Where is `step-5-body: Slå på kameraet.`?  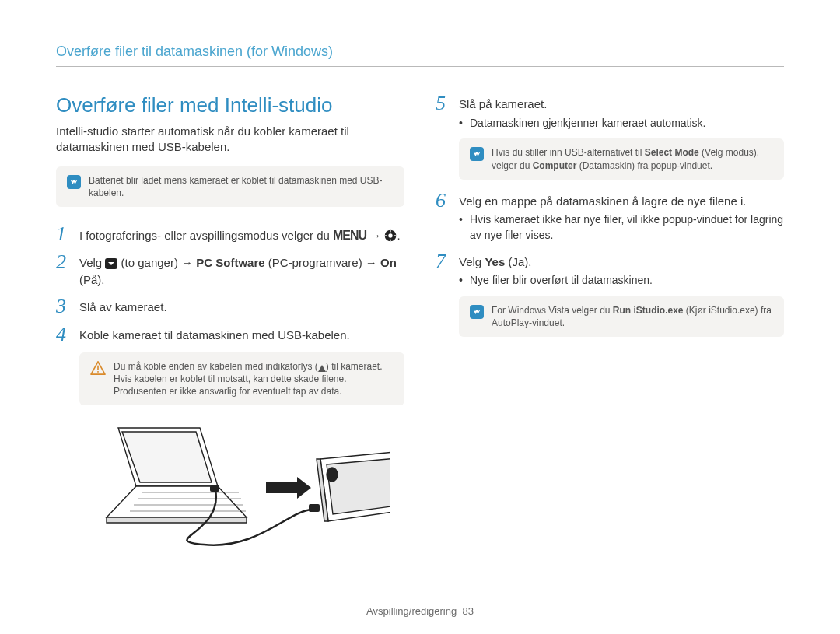 step-5-body: Slå på kameraet. is located at coordinates (502, 104).